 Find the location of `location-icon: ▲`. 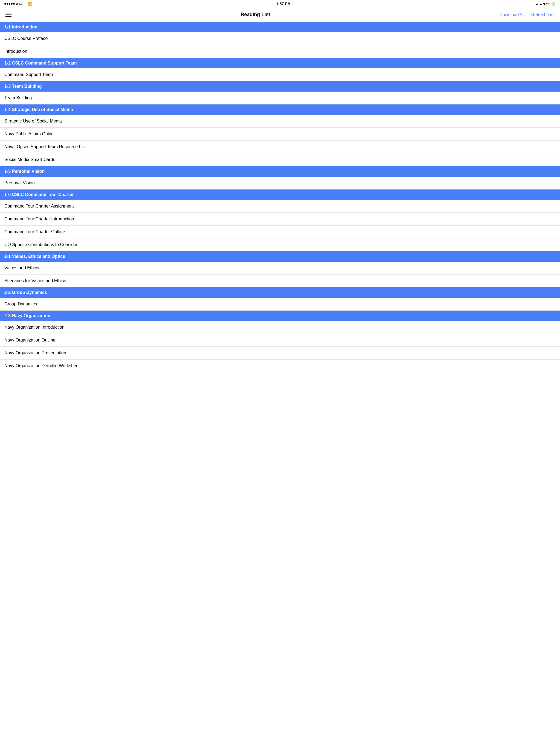

location-icon: ▲ is located at coordinates (537, 4).